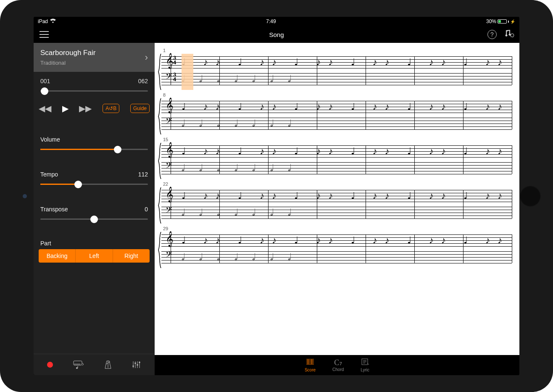 This screenshot has width=553, height=392. I want to click on settings-button, so click(509, 34).